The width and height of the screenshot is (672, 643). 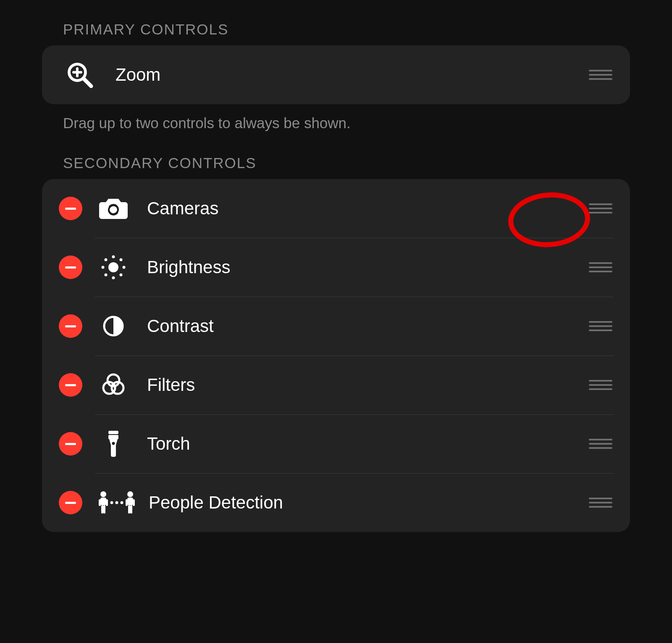 I want to click on secondary-controls-header: SECONDARY CONTROLS, so click(x=346, y=163).